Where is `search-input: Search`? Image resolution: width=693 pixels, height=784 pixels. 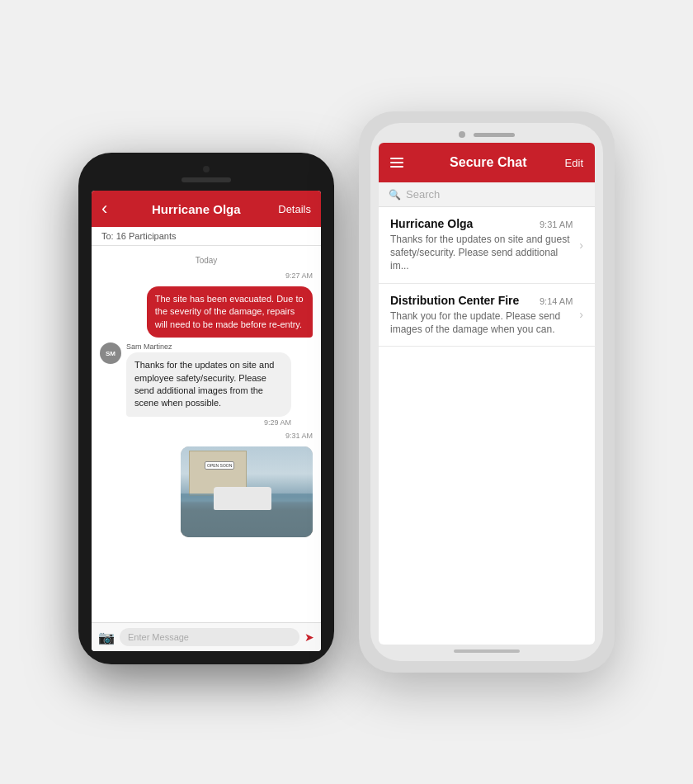 search-input: Search is located at coordinates (422, 195).